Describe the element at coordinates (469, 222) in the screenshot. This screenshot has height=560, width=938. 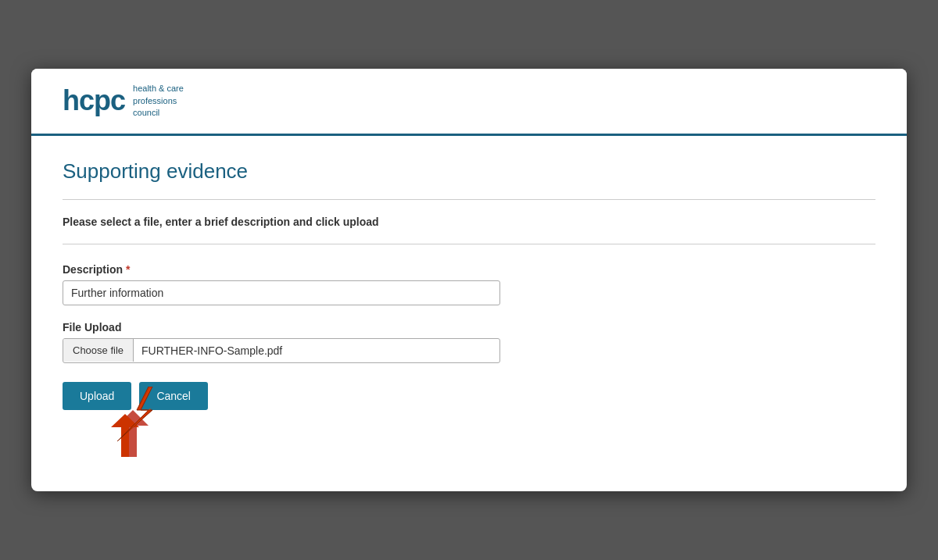
I see `instruction-text: Please select a file, enter a brief desc…` at that location.